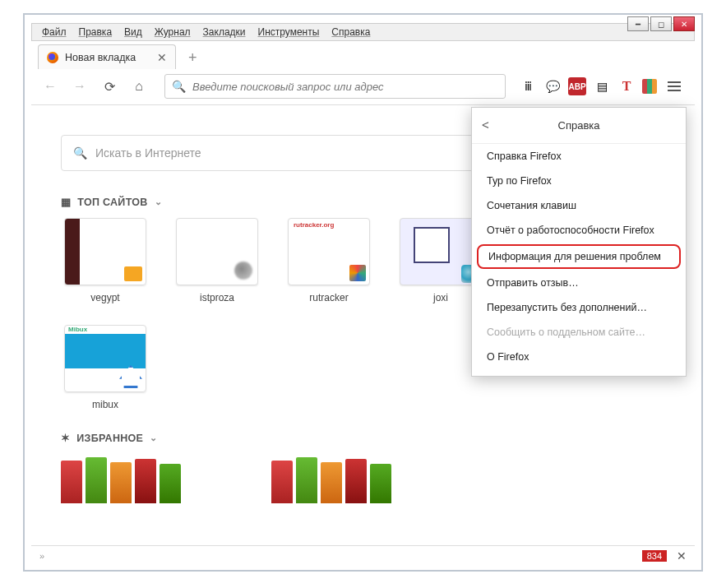 The height and width of the screenshot is (588, 726). I want to click on url-input, so click(345, 87).